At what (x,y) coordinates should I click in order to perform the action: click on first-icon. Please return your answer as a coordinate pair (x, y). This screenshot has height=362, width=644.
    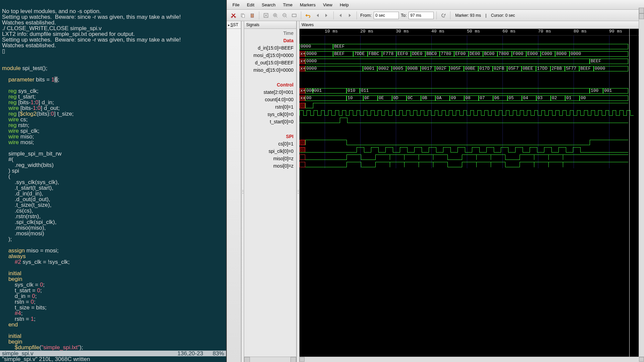
    Looking at the image, I should click on (317, 15).